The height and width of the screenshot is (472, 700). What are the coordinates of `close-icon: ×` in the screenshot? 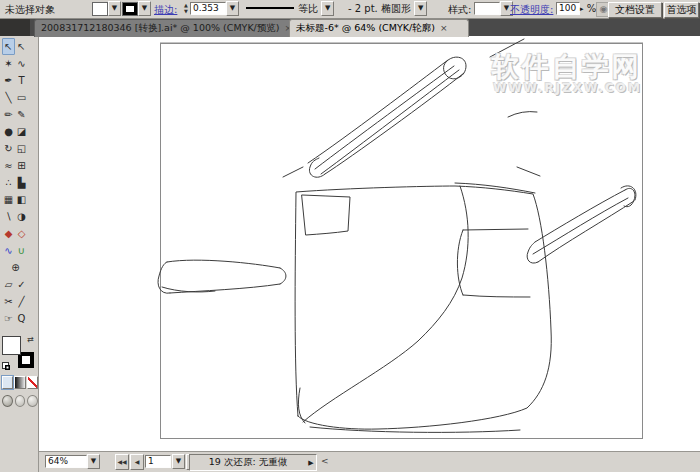 It's located at (444, 28).